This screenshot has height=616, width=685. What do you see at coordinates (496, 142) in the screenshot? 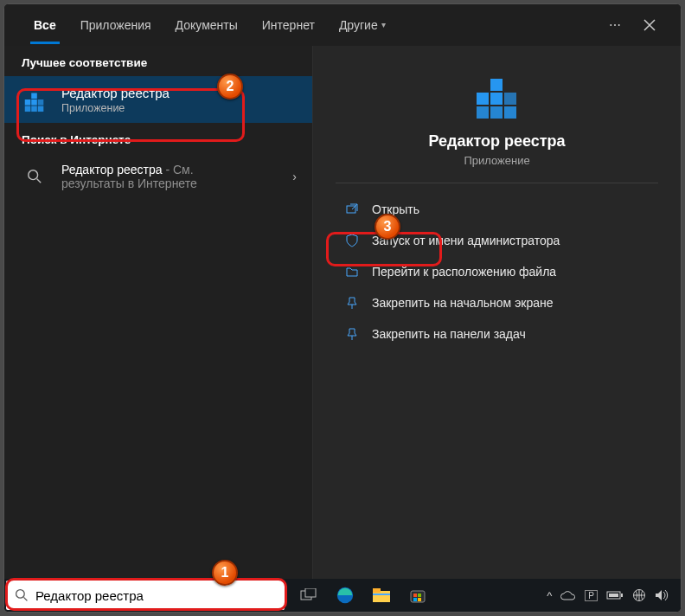
I see `preview-title: Редактор реестра` at bounding box center [496, 142].